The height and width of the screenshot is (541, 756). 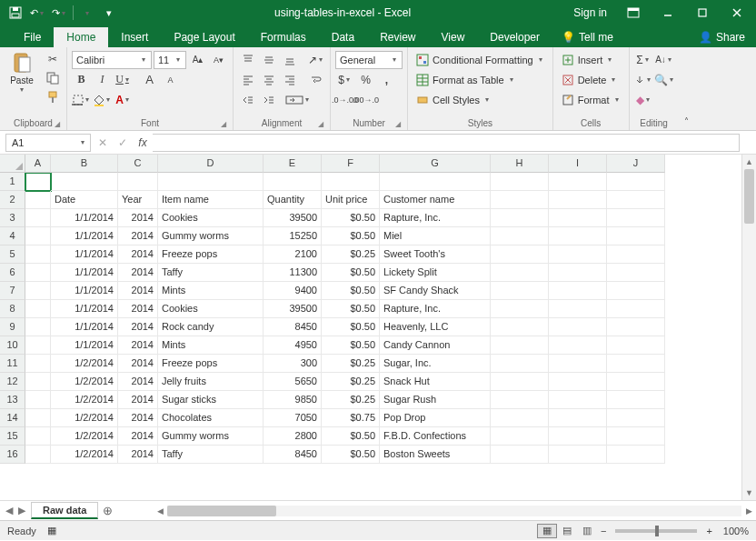 I want to click on normal-view-icon: ▦, so click(x=547, y=531).